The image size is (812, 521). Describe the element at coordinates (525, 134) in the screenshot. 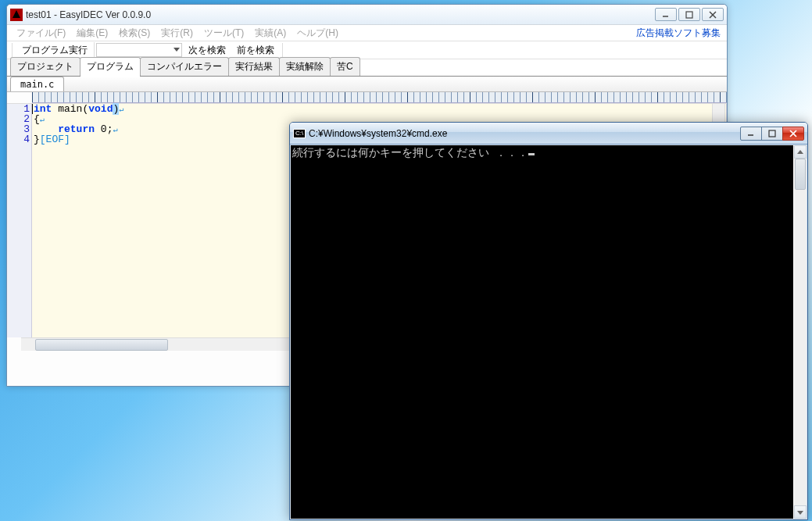

I see `cmd-title: C:¥Windows¥system32¥cmd.exe` at that location.